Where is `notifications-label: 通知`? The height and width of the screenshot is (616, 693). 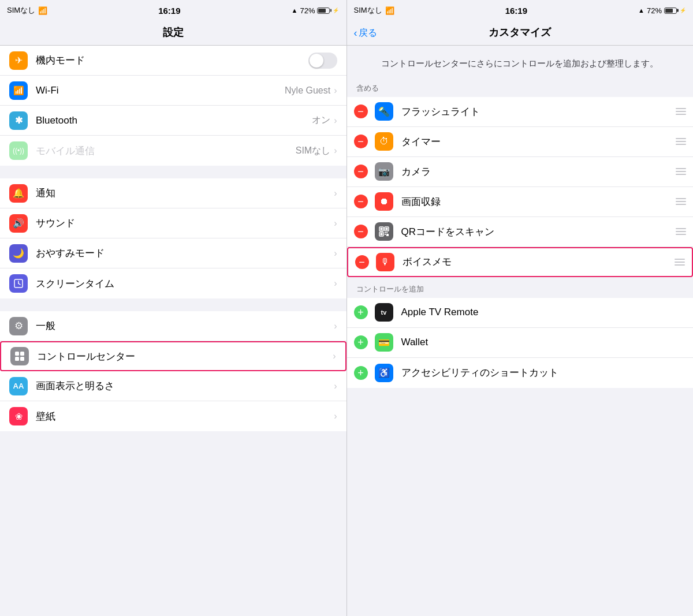 notifications-label: 通知 is located at coordinates (185, 193).